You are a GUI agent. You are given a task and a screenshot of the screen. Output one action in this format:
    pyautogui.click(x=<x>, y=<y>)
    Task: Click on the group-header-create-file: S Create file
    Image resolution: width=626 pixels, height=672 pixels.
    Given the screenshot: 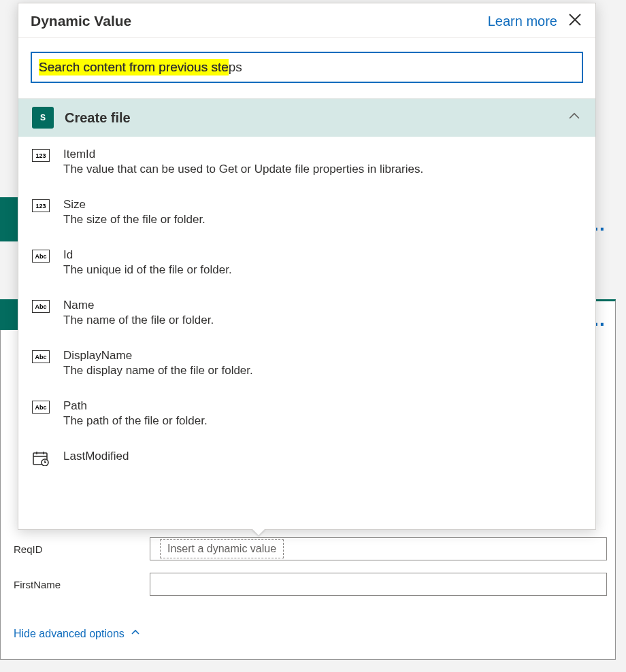 What is the action you would take?
    pyautogui.click(x=307, y=118)
    